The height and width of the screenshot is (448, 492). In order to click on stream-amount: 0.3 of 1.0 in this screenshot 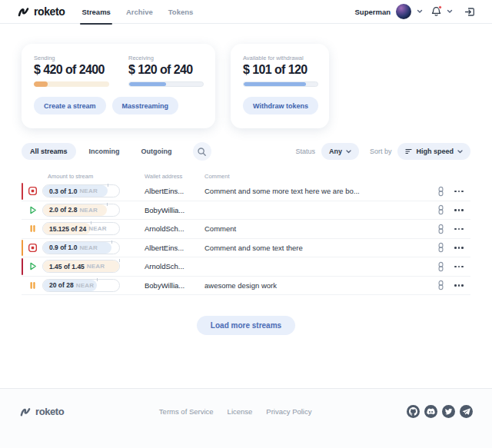, I will do `click(63, 191)`.